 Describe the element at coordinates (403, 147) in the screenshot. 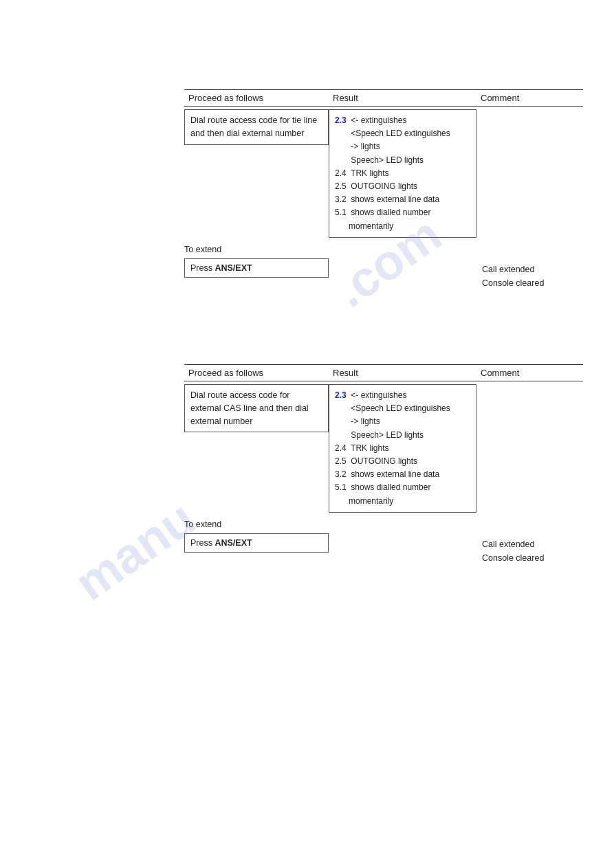

I see `result-line-3: -> lights` at that location.